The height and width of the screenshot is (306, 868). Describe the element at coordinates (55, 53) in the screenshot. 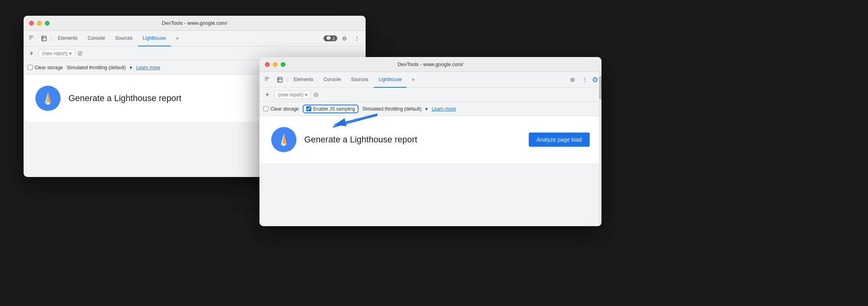

I see `report-placeholder-back: (new report)` at that location.